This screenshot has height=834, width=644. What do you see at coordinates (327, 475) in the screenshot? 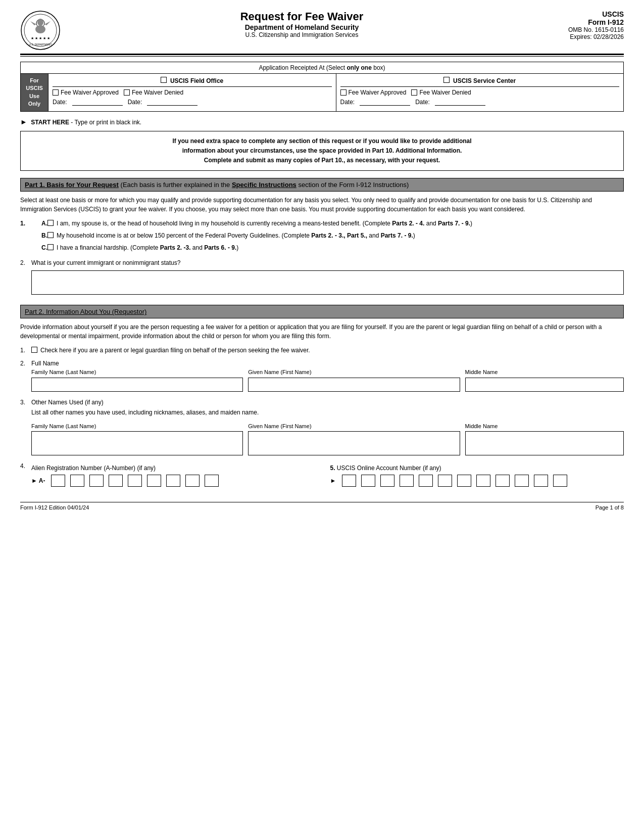
I see `part2-anumber-row: Alien Registration Number (A-Number) (if…` at bounding box center [327, 475].